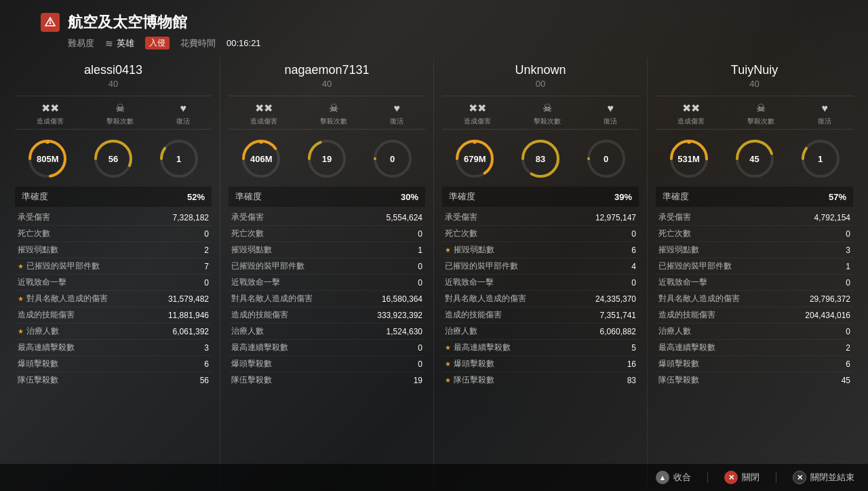  What do you see at coordinates (632, 380) in the screenshot?
I see `stats-row-value-2-10: 83` at bounding box center [632, 380].